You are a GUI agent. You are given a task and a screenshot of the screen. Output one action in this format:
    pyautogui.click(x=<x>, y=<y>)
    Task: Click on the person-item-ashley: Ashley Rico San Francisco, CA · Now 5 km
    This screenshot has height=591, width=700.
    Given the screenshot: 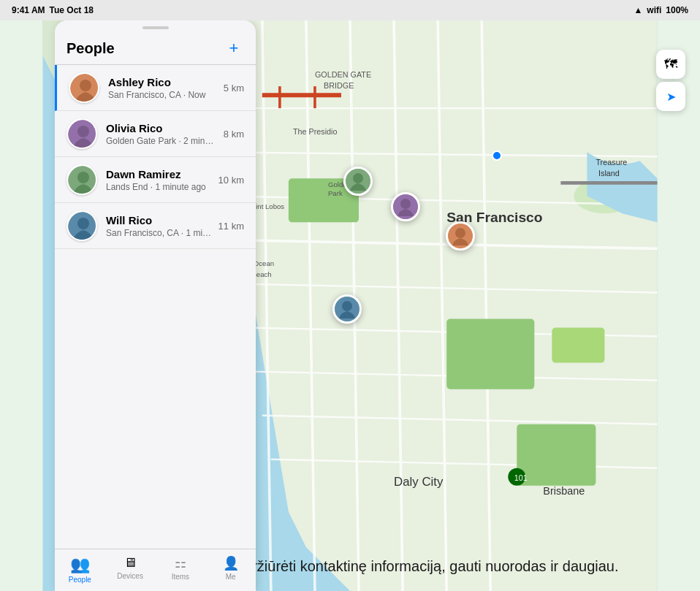 What is the action you would take?
    pyautogui.click(x=155, y=88)
    